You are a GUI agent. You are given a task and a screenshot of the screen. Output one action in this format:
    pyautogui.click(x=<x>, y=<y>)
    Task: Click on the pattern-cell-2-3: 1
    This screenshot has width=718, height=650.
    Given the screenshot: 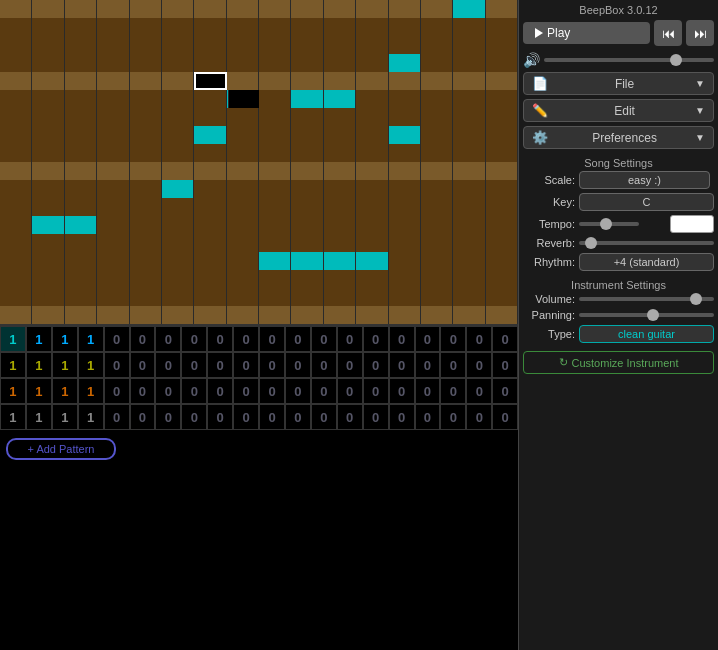 What is the action you would take?
    pyautogui.click(x=65, y=365)
    